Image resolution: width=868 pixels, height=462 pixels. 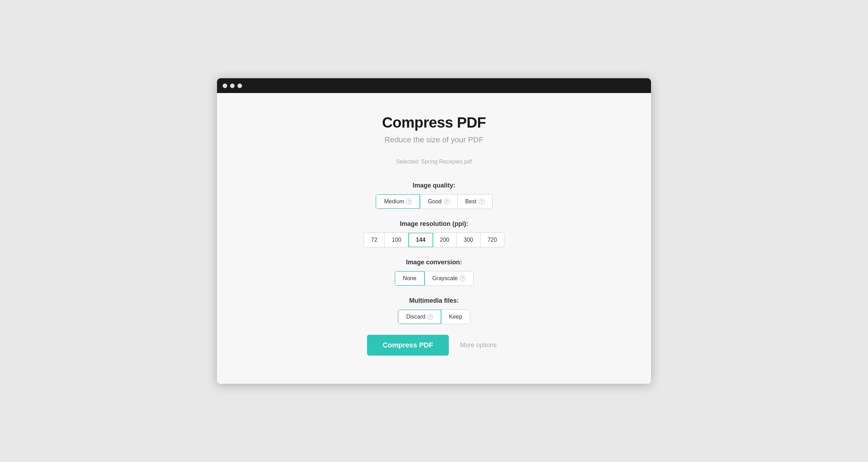 I want to click on multimedia-discard-help-icon: ?, so click(x=430, y=317).